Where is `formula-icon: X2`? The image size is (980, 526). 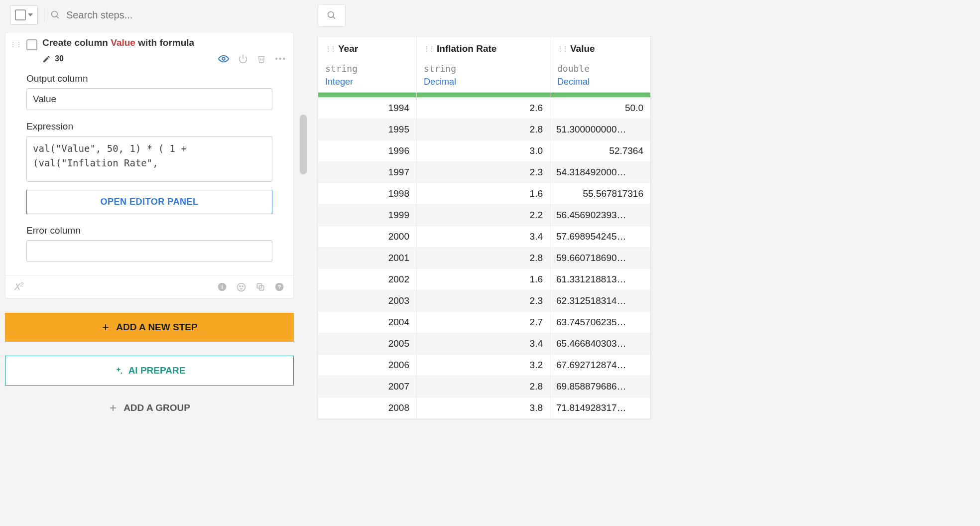
formula-icon: X2 is located at coordinates (19, 287).